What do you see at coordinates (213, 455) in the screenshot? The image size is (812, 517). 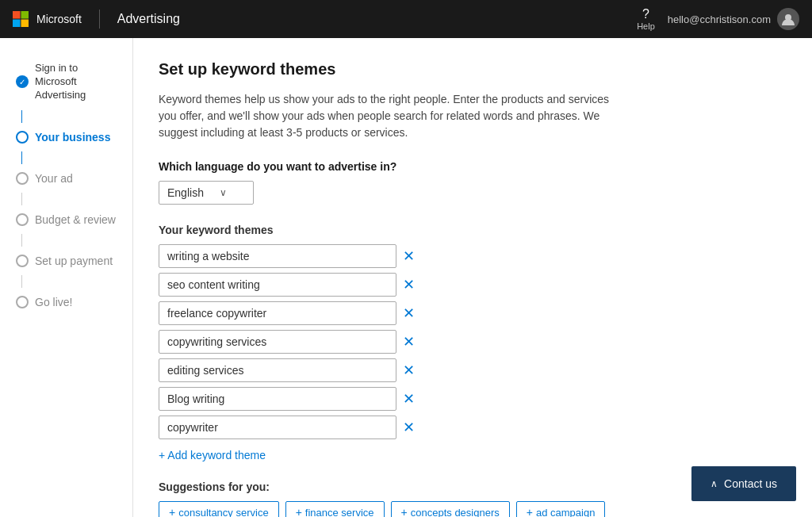 I see `add-keyword-button: + Add keyword theme` at bounding box center [213, 455].